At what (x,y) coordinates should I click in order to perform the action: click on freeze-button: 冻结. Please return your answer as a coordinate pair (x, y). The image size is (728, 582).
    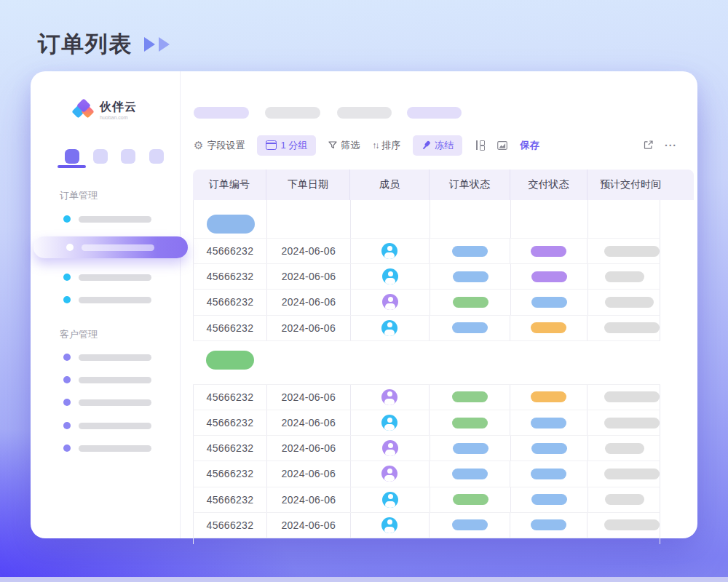
    Looking at the image, I should click on (438, 146).